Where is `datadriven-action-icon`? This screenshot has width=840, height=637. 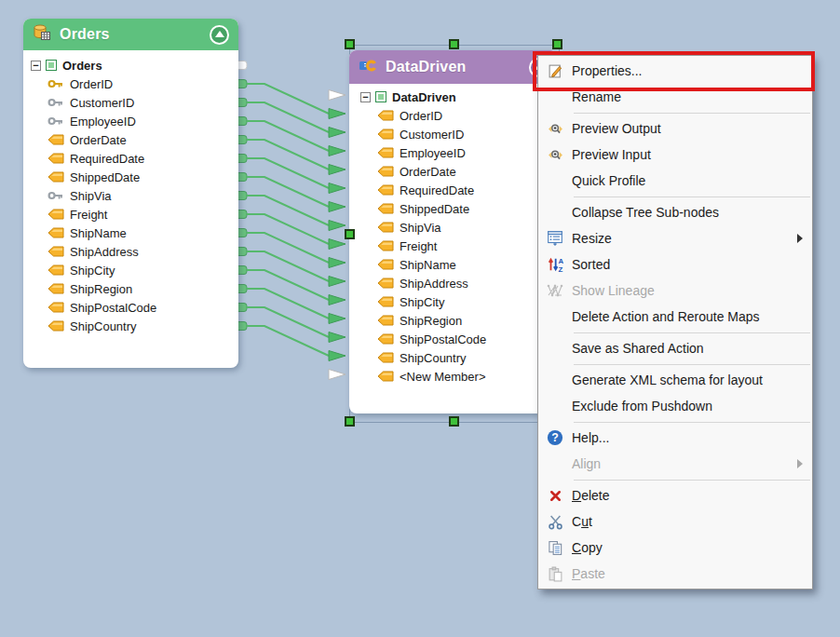
datadriven-action-icon is located at coordinates (368, 67).